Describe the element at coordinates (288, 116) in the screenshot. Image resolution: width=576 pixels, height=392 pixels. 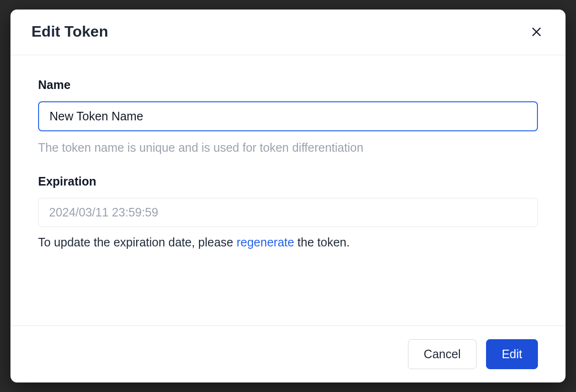
I see `name-input` at that location.